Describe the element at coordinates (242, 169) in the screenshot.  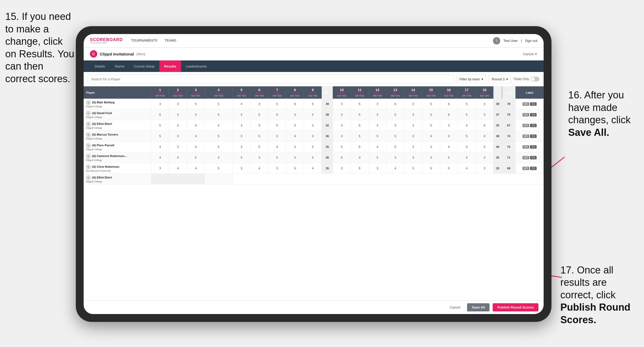
I see `score-h5: 3` at that location.